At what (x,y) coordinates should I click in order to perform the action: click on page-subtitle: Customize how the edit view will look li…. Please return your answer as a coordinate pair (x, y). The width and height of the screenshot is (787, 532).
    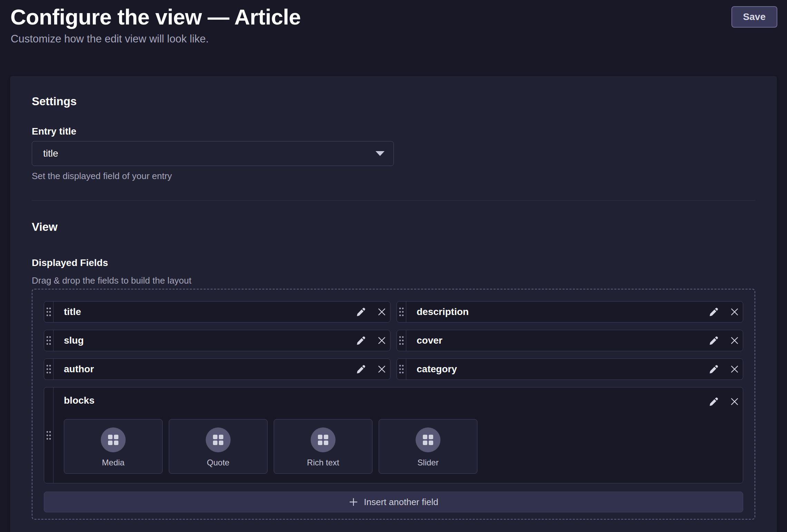
    Looking at the image, I should click on (156, 39).